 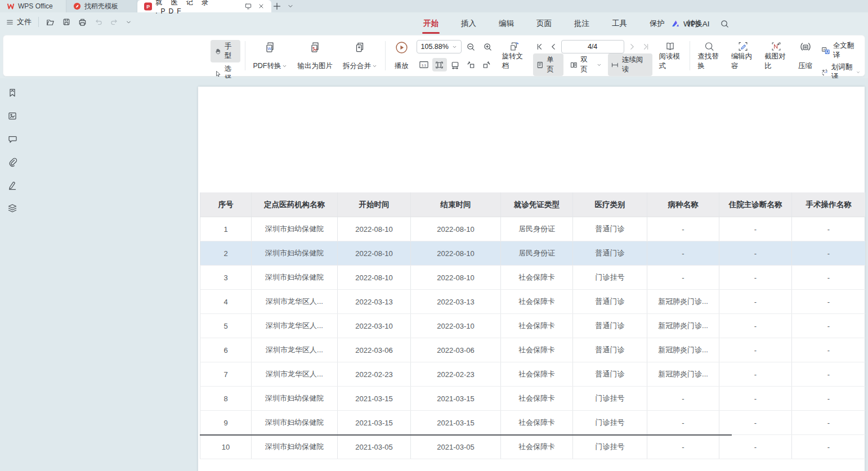 What do you see at coordinates (439, 47) in the screenshot?
I see `zoom-level-select: 105.88%` at bounding box center [439, 47].